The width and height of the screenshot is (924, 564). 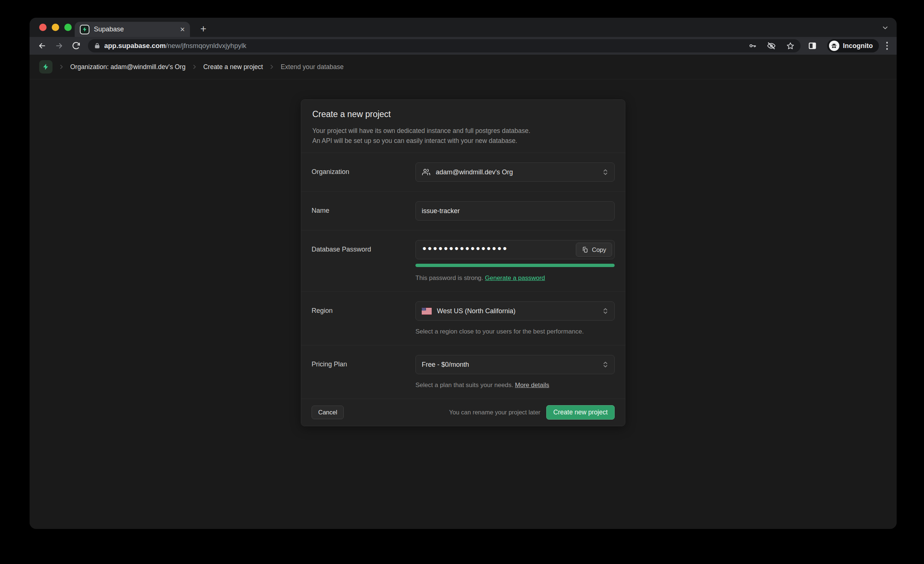 What do you see at coordinates (463, 211) in the screenshot?
I see `name-row: Name issue-tracker` at bounding box center [463, 211].